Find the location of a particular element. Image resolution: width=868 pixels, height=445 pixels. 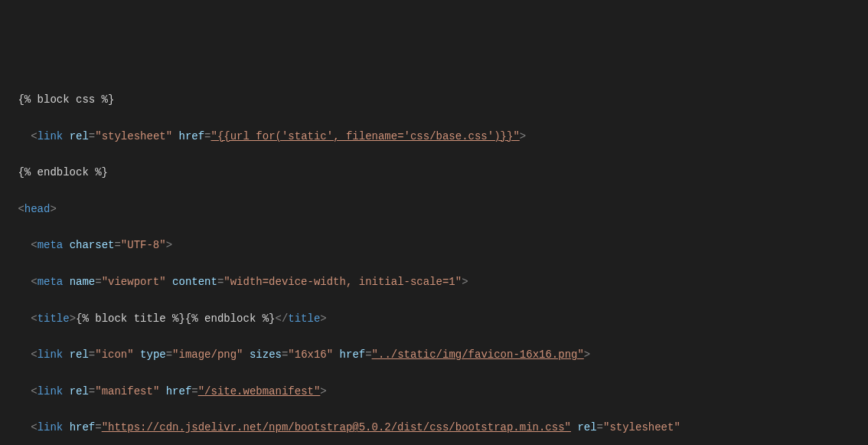

code-line: <link href="https://cdn.jsdelivr.net/npm… is located at coordinates (439, 428).